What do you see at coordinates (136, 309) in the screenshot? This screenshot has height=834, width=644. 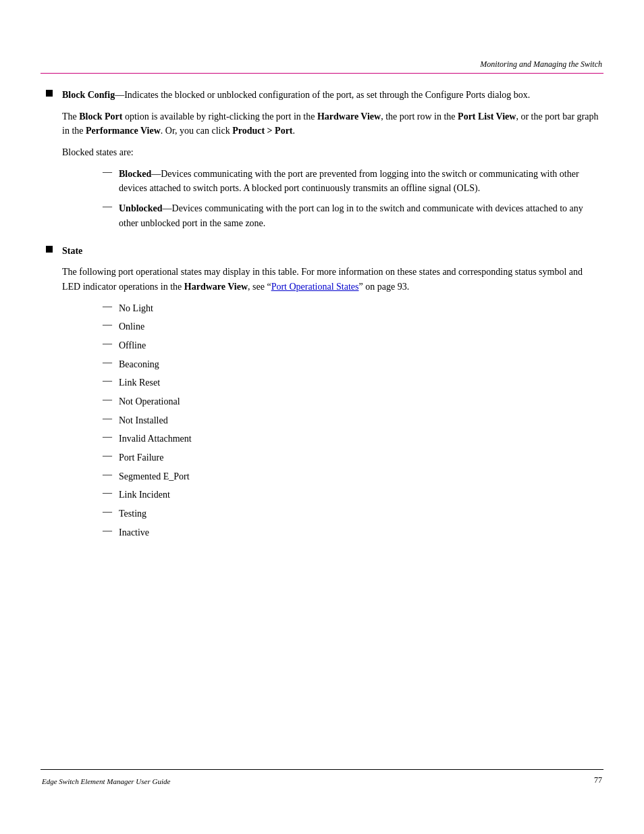 I see `state-item-text-0: No Light` at bounding box center [136, 309].